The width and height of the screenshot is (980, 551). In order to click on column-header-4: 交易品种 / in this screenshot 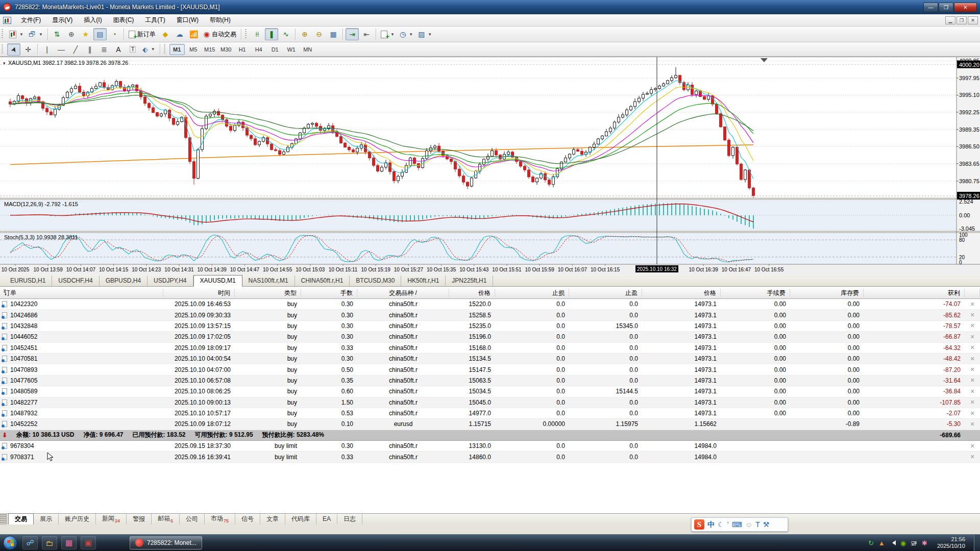, I will do `click(403, 293)`.